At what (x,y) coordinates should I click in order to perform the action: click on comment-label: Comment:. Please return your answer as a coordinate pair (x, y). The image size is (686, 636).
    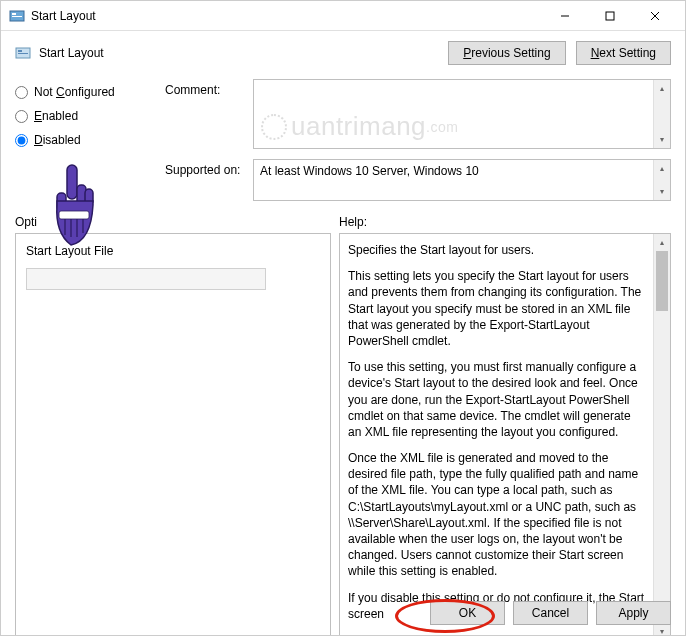
    Looking at the image, I should click on (209, 114).